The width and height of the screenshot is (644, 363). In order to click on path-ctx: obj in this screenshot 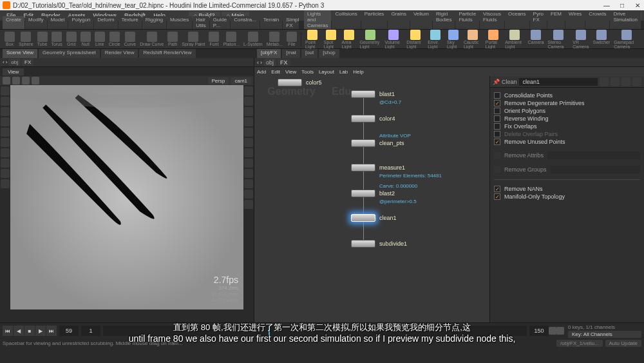, I will do `click(14, 62)`.